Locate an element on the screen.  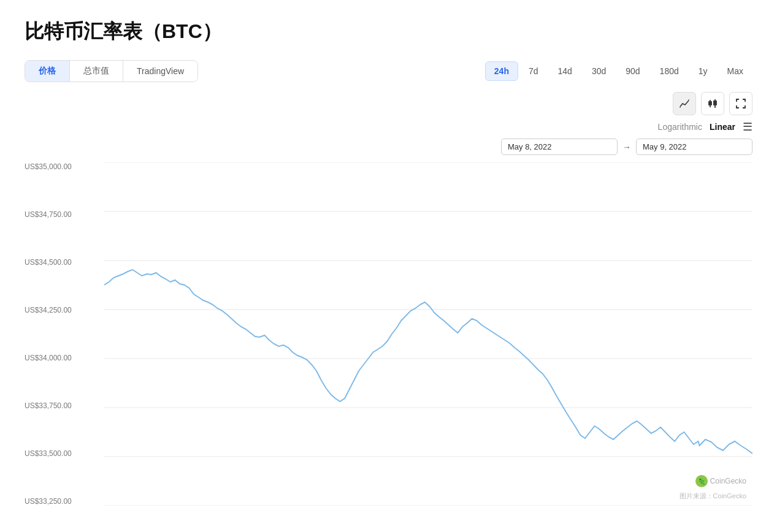
period-max: Max is located at coordinates (735, 71).